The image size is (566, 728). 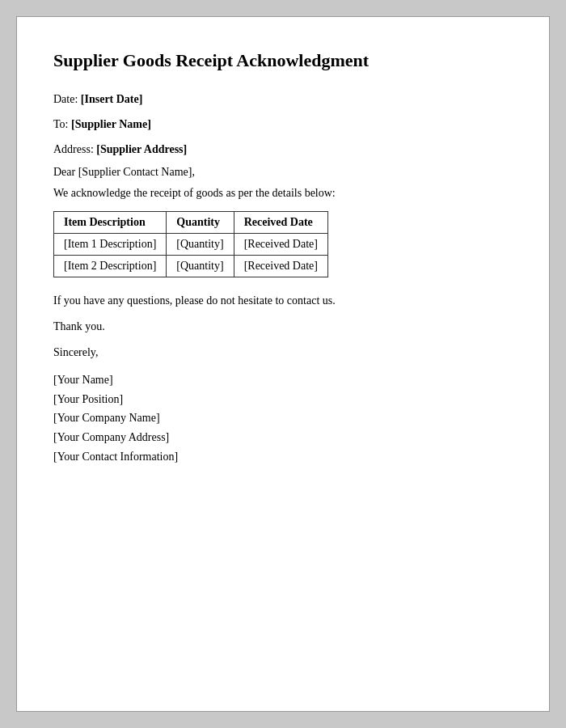 I want to click on goods-table: Item Description Quantity Received Date …, so click(x=191, y=244).